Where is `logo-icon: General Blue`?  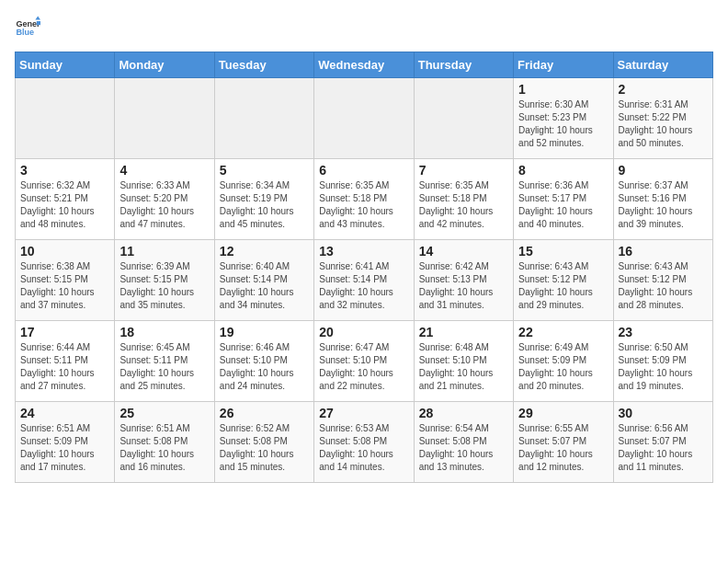
logo-icon: General Blue is located at coordinates (28, 28).